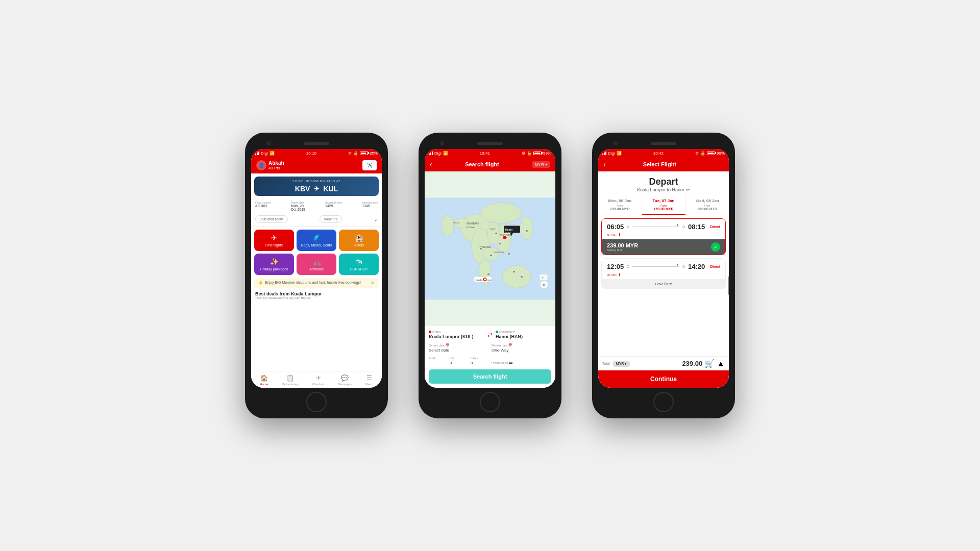 The width and height of the screenshot is (980, 551). I want to click on dest-value: Hanoi (HAN), so click(524, 337).